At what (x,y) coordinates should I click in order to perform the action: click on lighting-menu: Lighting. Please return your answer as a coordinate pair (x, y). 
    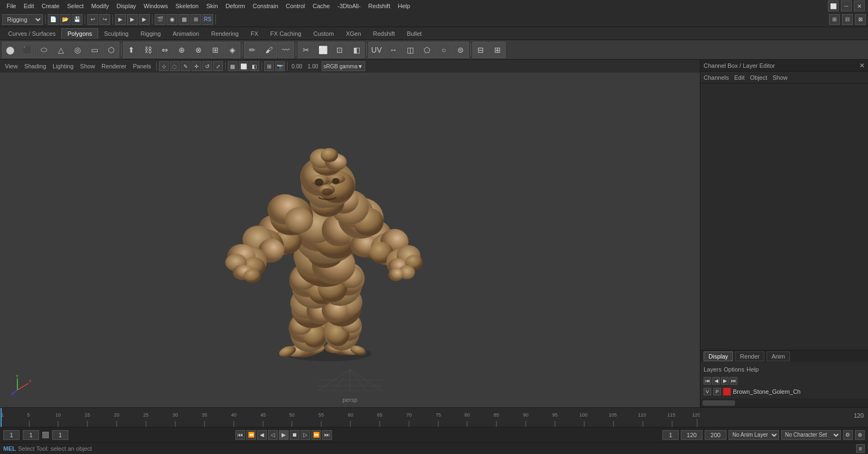
    Looking at the image, I should click on (63, 66).